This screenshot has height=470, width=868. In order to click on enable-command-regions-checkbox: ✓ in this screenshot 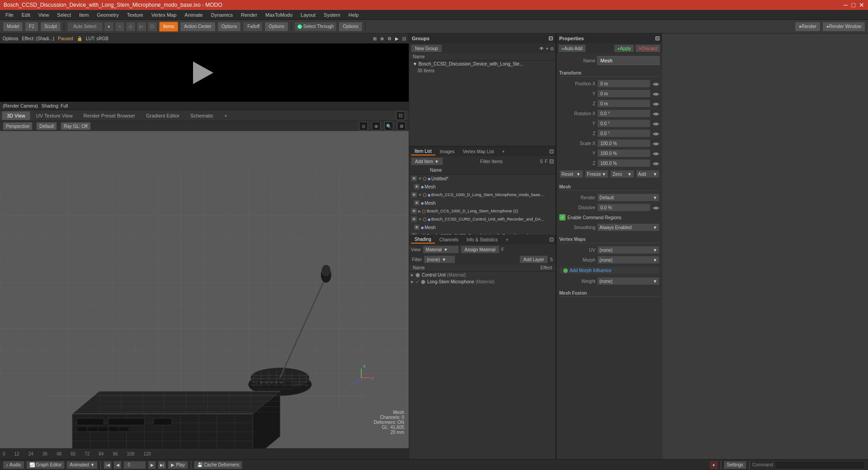, I will do `click(562, 217)`.